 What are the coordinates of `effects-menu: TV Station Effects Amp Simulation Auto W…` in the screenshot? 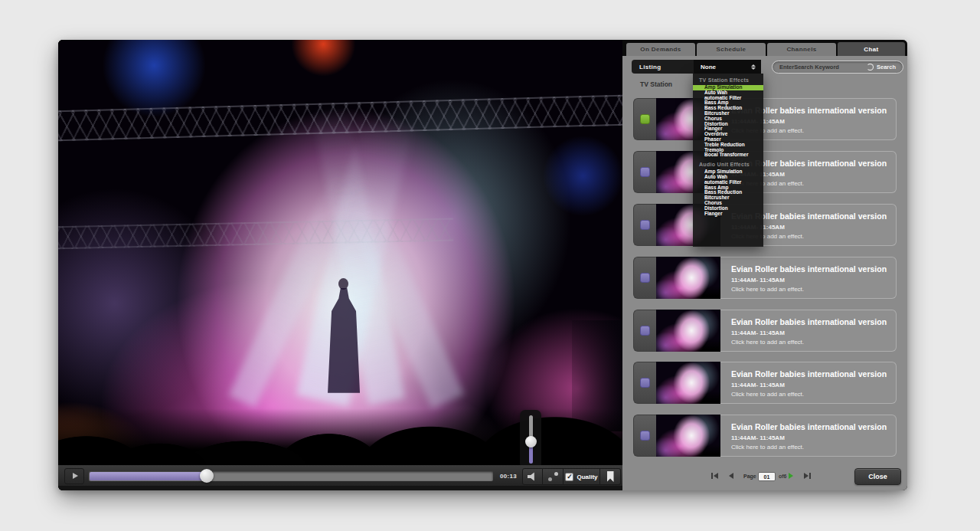 It's located at (728, 160).